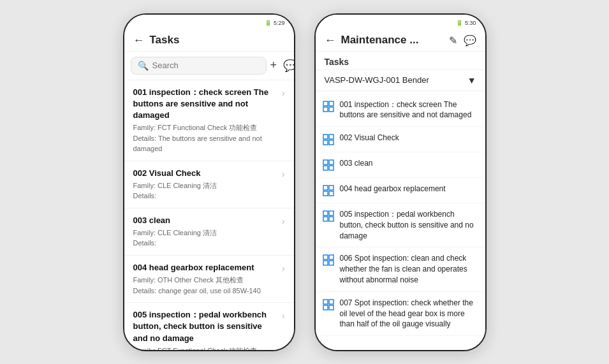  What do you see at coordinates (217, 40) in the screenshot?
I see `left-header-title: Tasks` at bounding box center [217, 40].